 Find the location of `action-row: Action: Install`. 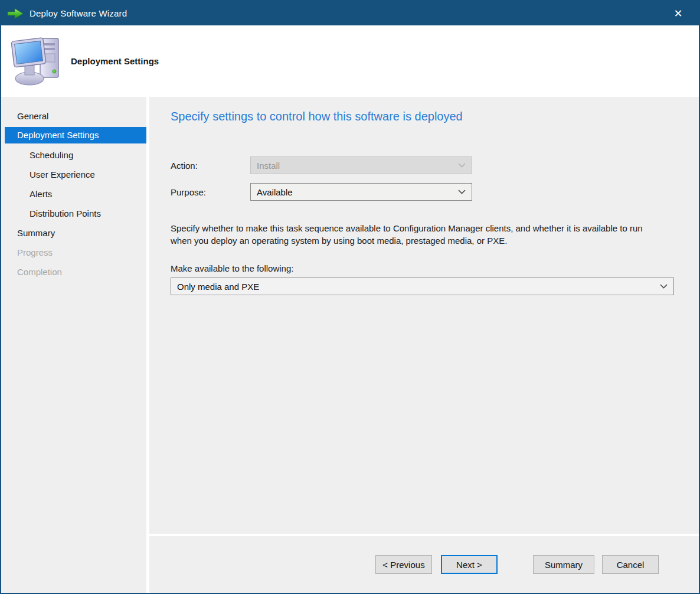

action-row: Action: Install is located at coordinates (423, 165).